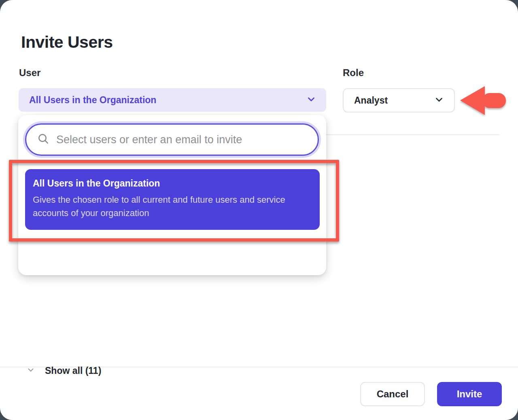 The width and height of the screenshot is (518, 420). What do you see at coordinates (30, 73) in the screenshot?
I see `user-field-label: User` at bounding box center [30, 73].